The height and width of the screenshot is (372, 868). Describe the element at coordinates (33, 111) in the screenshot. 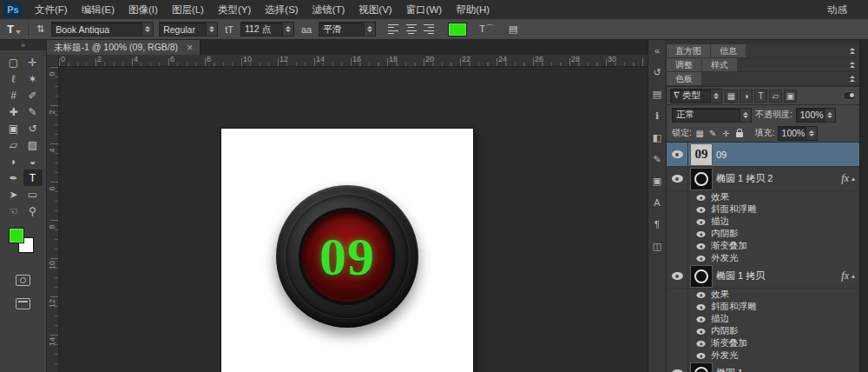

I see `brush-tool-icon: ✎` at that location.